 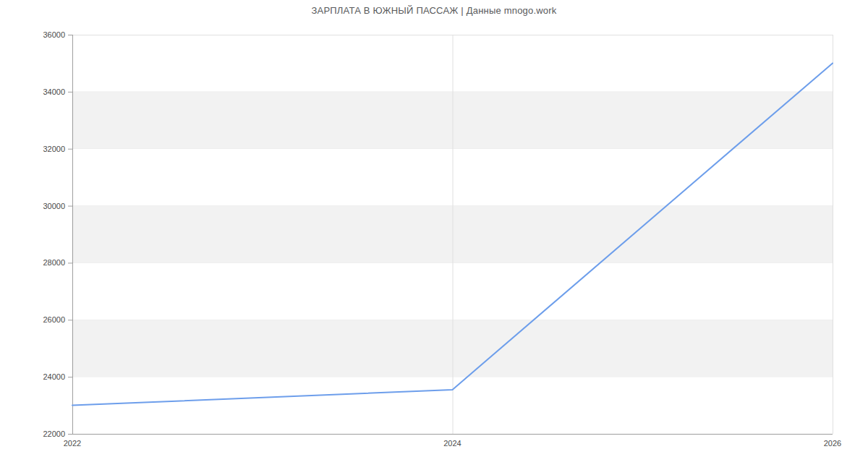 What do you see at coordinates (54, 262) in the screenshot?
I see `y-tick-label: 28000` at bounding box center [54, 262].